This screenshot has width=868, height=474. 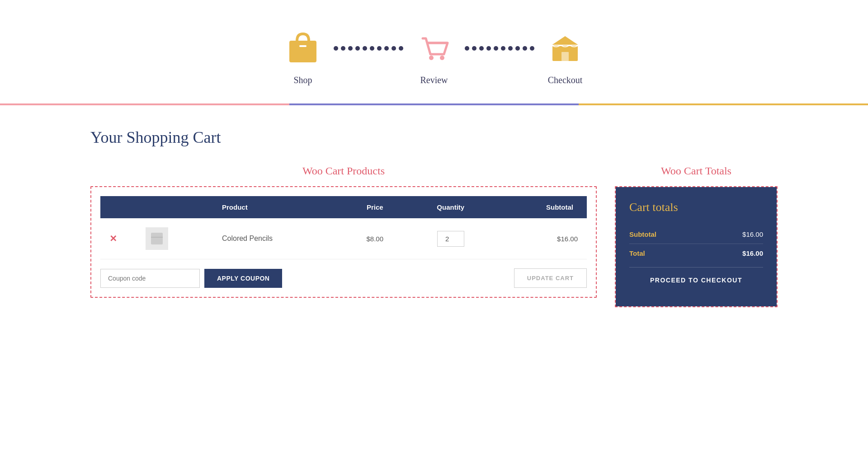 What do you see at coordinates (696, 171) in the screenshot?
I see `totals-section-title: Woo Cart Totals` at bounding box center [696, 171].